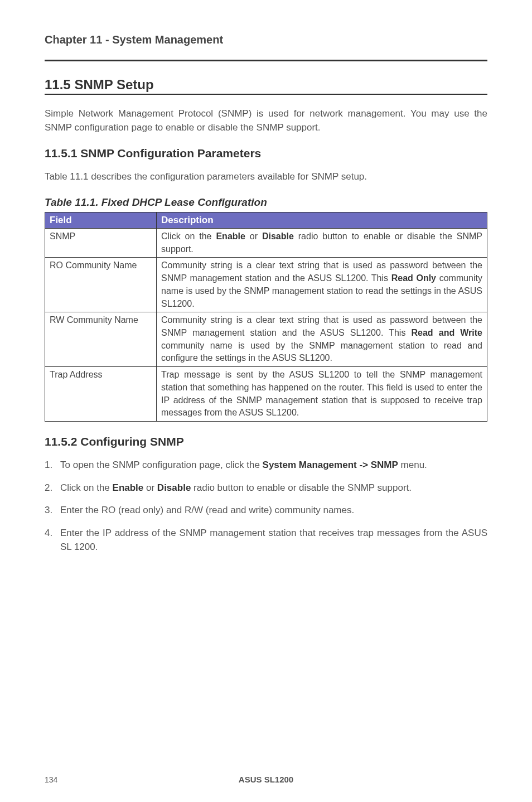  Describe the element at coordinates (322, 243) in the screenshot. I see `cell-desc: Click on the Enable or Disable radio but…` at that location.